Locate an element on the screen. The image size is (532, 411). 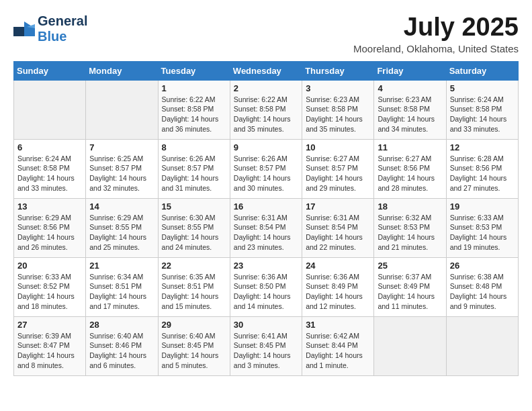
title-block: July 2025 Mooreland, Oklahoma, United St… is located at coordinates (436, 34).